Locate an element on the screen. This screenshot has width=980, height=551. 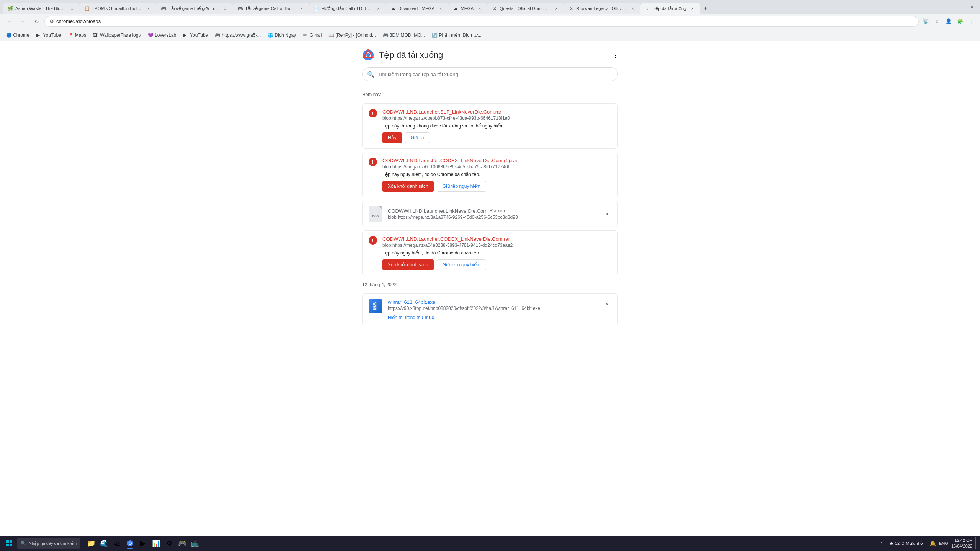
download-1-filename: CODWWII.LND.Launcher.SLF_LinkNeverDie.Co… is located at coordinates (497, 112).